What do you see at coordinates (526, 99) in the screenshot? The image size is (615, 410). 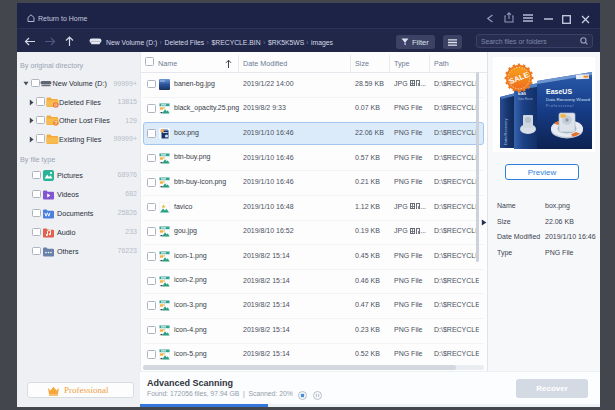 I see `svg-text: Data Recov` at bounding box center [526, 99].